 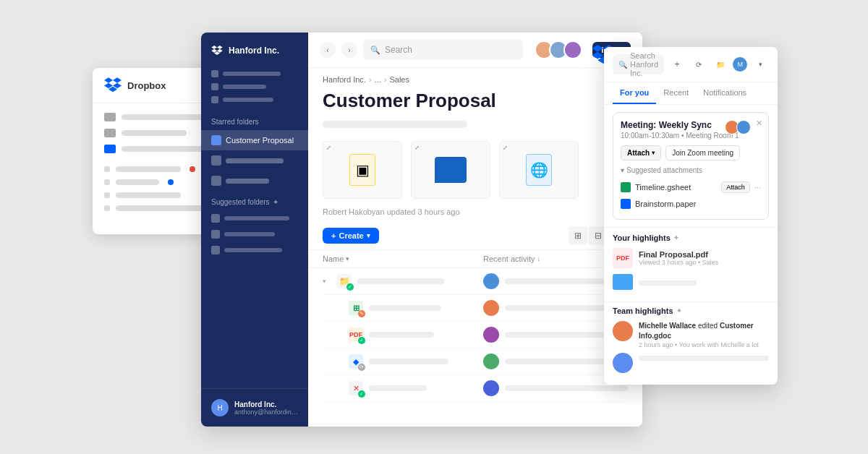 I want to click on team-highlight-text: Michelle Wallace edited Customer Info.gd…, so click(x=704, y=331).